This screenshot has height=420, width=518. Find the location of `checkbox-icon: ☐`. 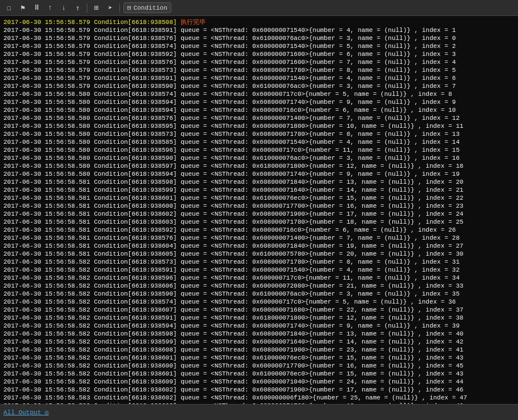

checkbox-icon: ☐ is located at coordinates (9, 8).